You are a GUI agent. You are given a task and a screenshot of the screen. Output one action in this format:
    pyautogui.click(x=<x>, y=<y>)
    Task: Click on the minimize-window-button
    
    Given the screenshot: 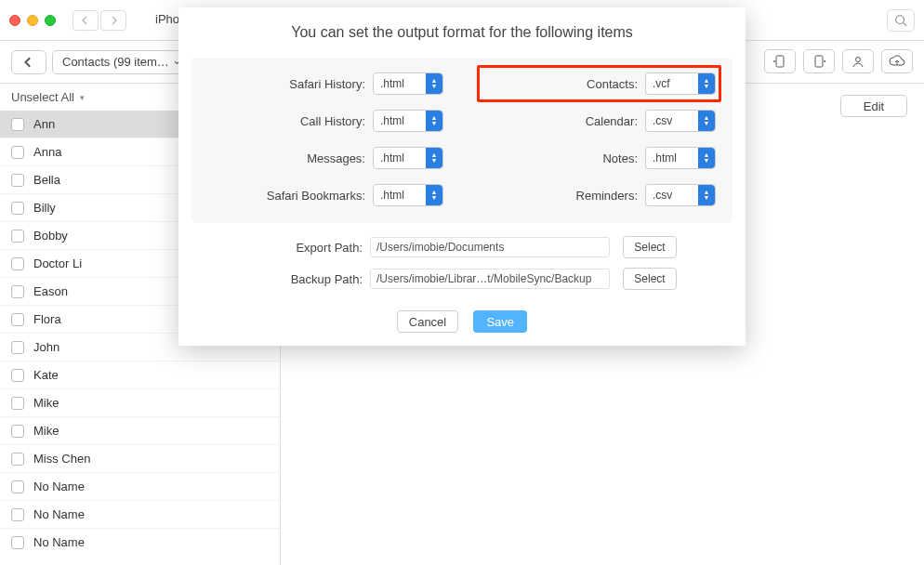 What is the action you would take?
    pyautogui.click(x=33, y=20)
    